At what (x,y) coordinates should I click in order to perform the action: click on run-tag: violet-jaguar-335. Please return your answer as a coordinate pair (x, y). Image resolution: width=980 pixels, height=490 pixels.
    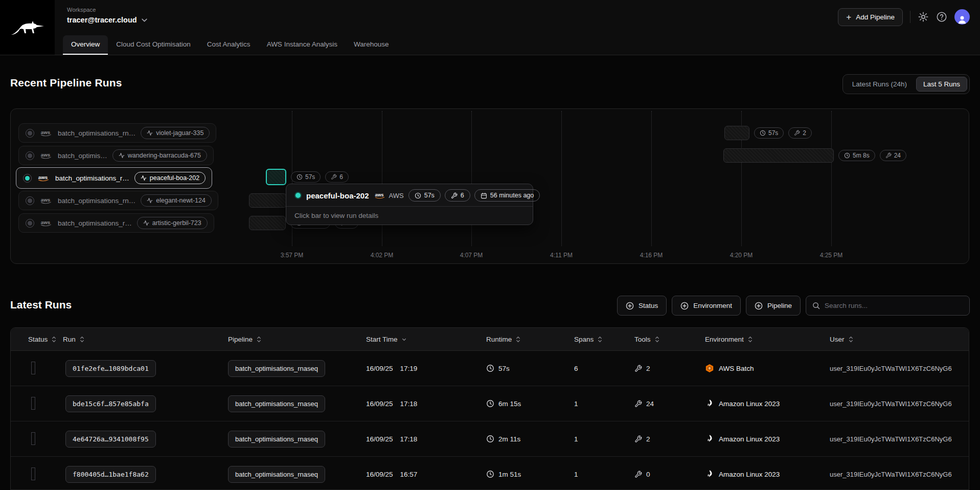
    Looking at the image, I should click on (175, 133).